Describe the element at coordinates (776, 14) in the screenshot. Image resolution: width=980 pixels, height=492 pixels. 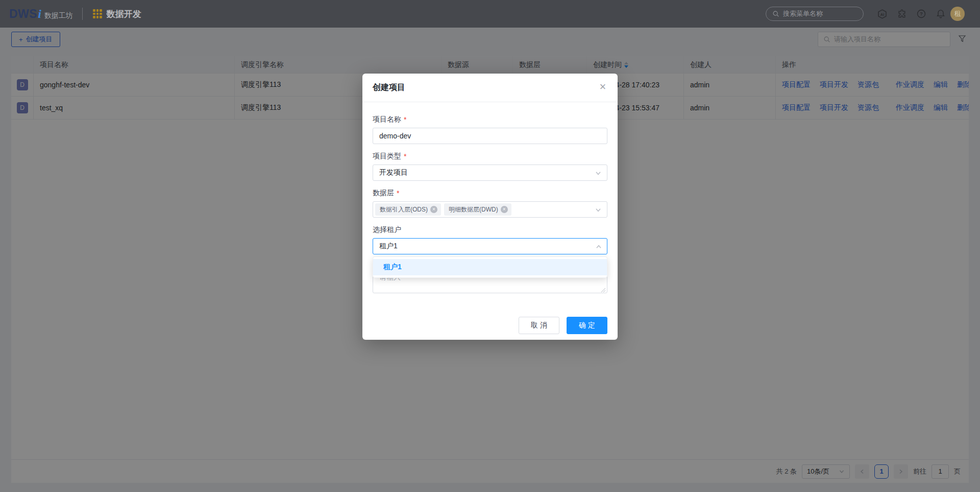
I see `search-icon` at that location.